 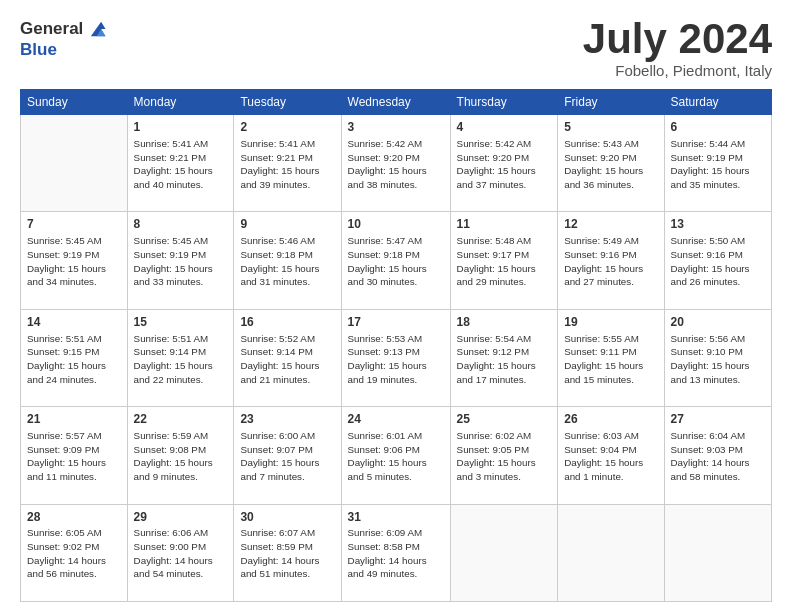 I want to click on calendar-cell: 27Sunrise: 6:04 AM Sunset: 9:03 PM Dayli…, so click(x=718, y=456).